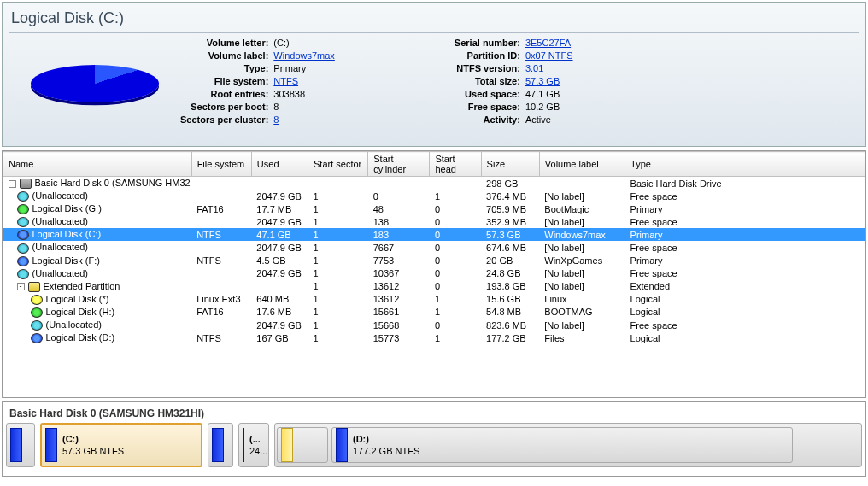 The height and width of the screenshot is (486, 868). I want to click on row-name: Logical Disk (F:), so click(67, 261).